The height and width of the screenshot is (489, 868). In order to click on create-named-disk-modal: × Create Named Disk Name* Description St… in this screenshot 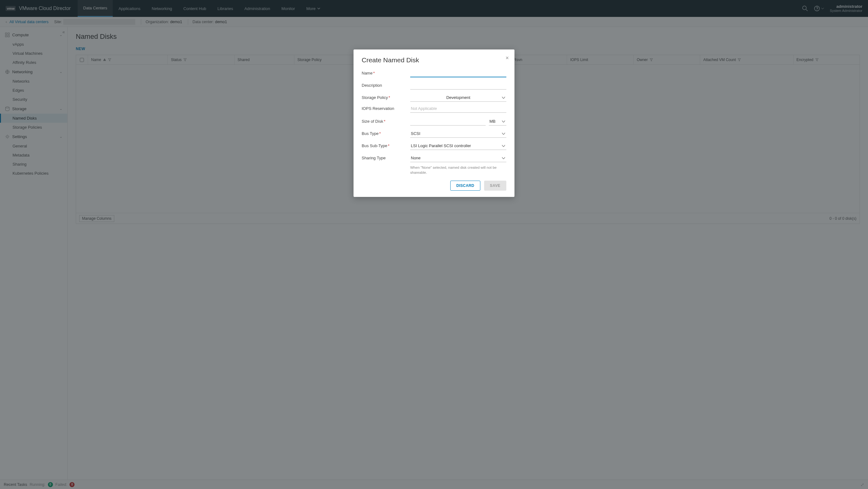, I will do `click(434, 123)`.